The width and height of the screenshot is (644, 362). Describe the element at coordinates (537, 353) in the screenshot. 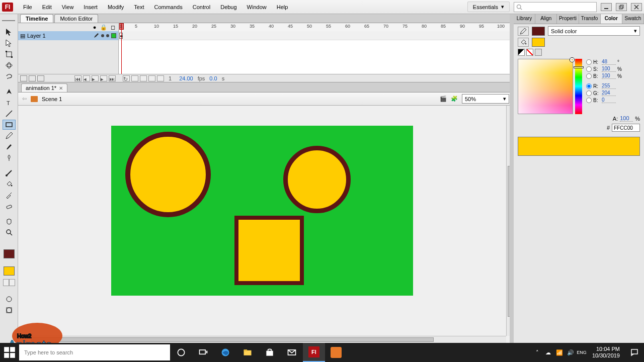

I see `tray-overflow-icon: ˄` at that location.